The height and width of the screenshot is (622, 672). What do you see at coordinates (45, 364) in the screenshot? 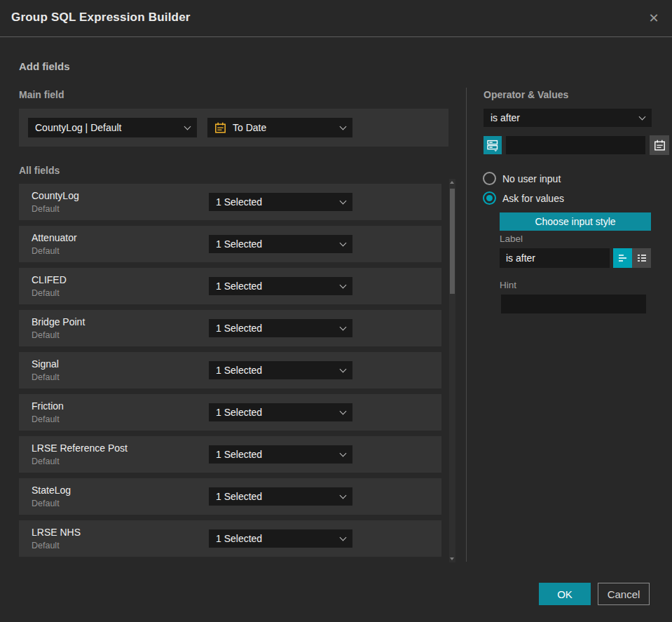
I see `field-name: Signal` at bounding box center [45, 364].